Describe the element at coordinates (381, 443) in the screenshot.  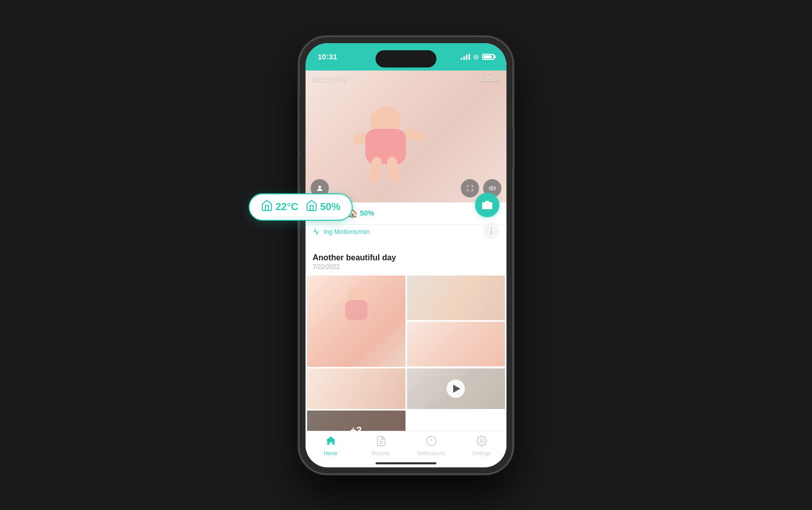
I see `reports-icon` at that location.